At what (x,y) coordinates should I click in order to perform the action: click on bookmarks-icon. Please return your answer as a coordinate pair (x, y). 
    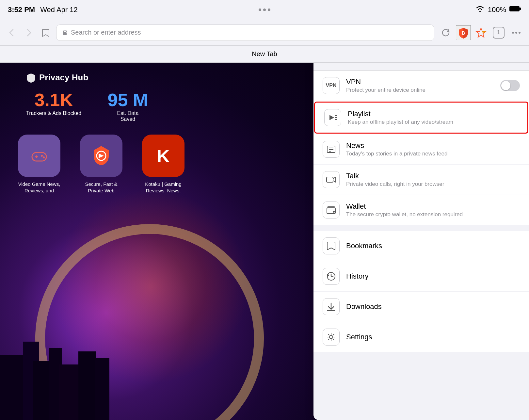
    Looking at the image, I should click on (331, 246).